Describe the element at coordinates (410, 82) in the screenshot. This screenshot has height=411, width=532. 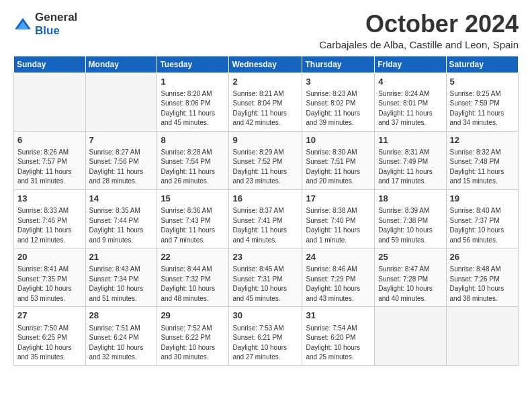
I see `day-number: 4` at that location.